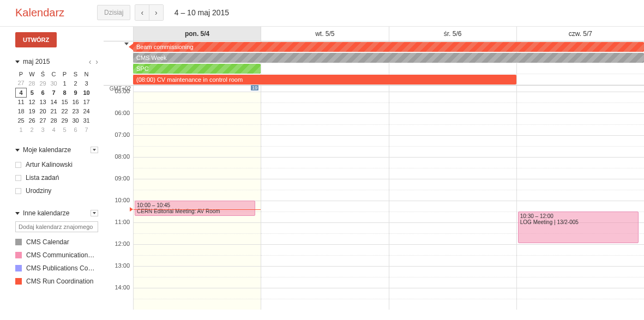 Image resolution: width=644 pixels, height=320 pixels. What do you see at coordinates (94, 213) in the screenshot?
I see `other-calendars-menu-icon` at bounding box center [94, 213].